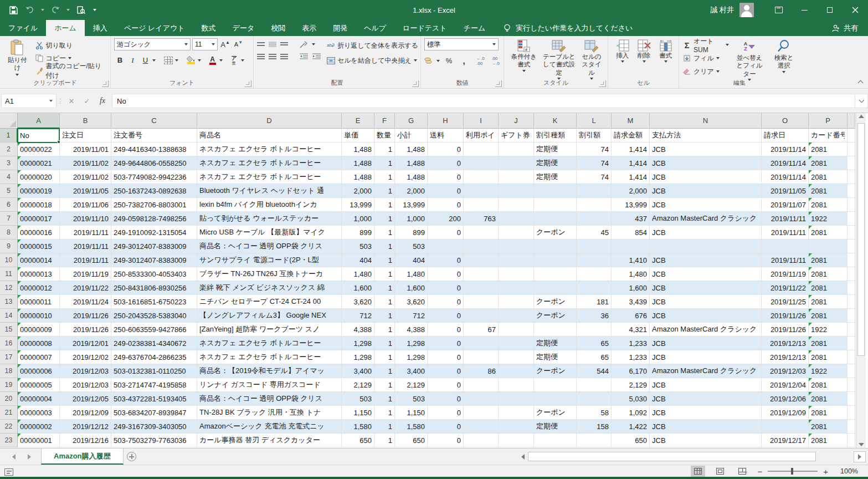 Image resolution: width=868 pixels, height=479 pixels. I want to click on cell-N15: Amazon MasterCard クラシック, so click(706, 329).